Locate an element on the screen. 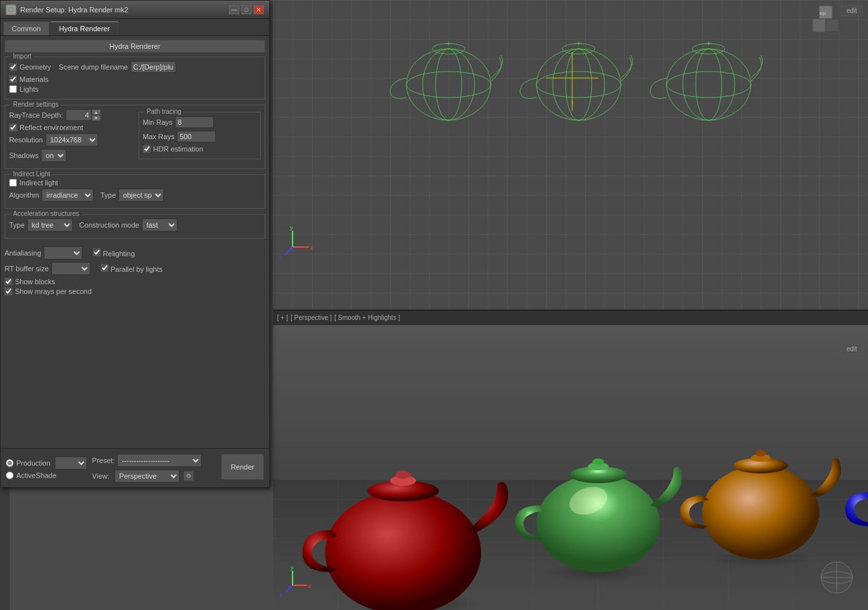 This screenshot has height=610, width=868. geometry-checkbox is located at coordinates (13, 67).